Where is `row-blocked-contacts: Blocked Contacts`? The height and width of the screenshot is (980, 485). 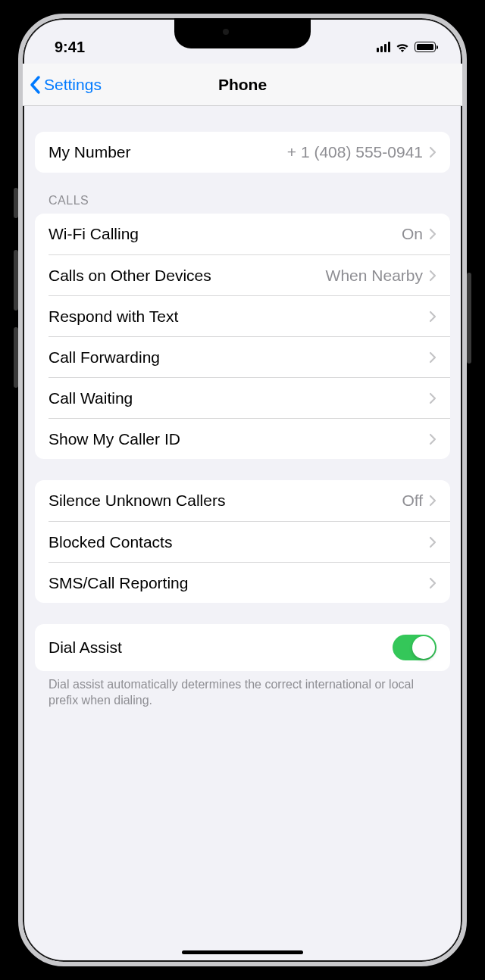 row-blocked-contacts: Blocked Contacts is located at coordinates (249, 541).